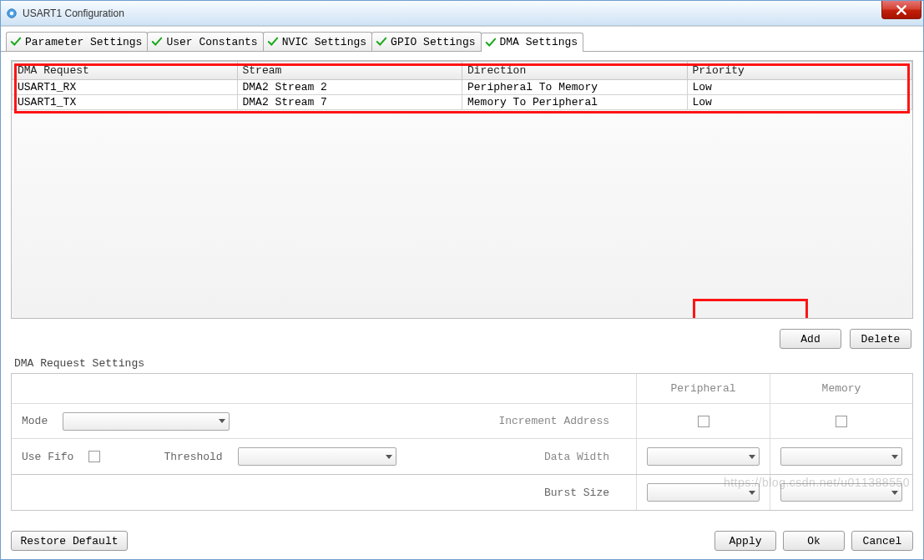 Image resolution: width=924 pixels, height=560 pixels. I want to click on threshold-combo, so click(317, 457).